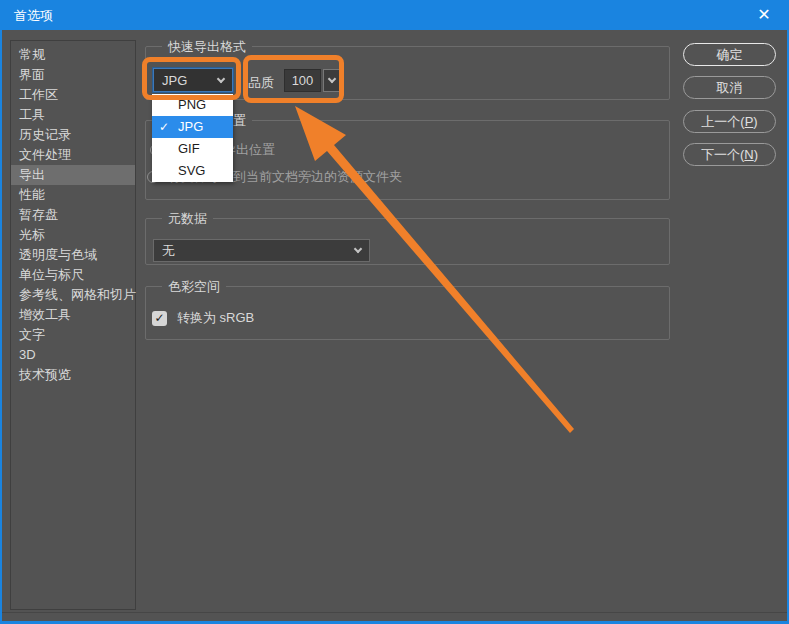  Describe the element at coordinates (194, 287) in the screenshot. I see `group-title-color-space: 色彩空间` at that location.